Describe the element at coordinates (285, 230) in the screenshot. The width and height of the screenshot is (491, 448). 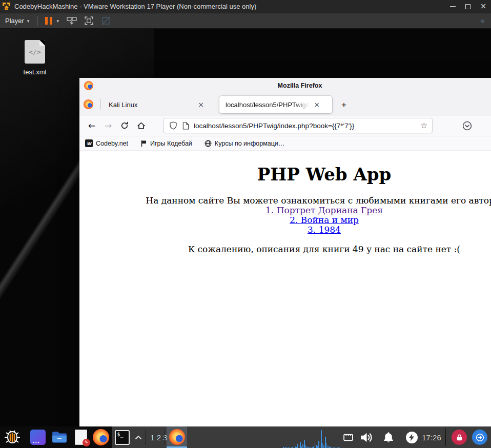
I see `book-link-3: 3. 1984` at that location.